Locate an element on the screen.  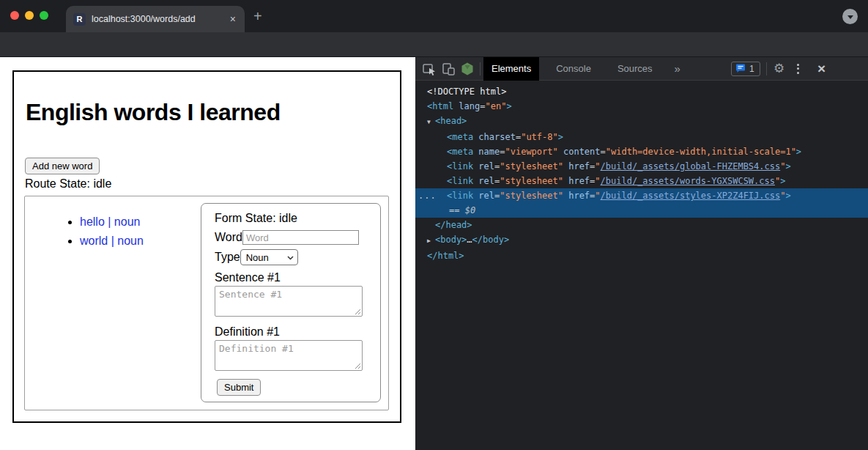
zoom-window-button is located at coordinates (44, 15).